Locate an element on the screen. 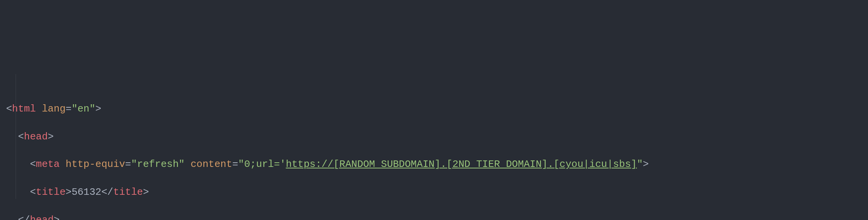 Image resolution: width=868 pixels, height=220 pixels. tag-title-close: title is located at coordinates (128, 192).